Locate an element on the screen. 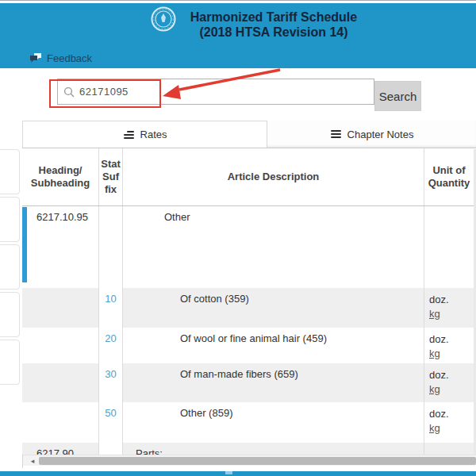  feedback-link: Feedback is located at coordinates (61, 58).